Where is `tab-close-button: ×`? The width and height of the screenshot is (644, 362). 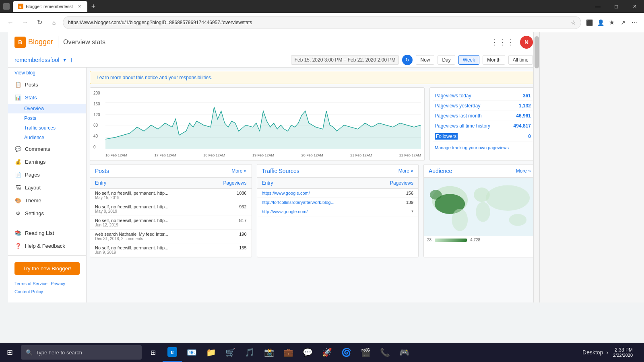
tab-close-button: × is located at coordinates (80, 6).